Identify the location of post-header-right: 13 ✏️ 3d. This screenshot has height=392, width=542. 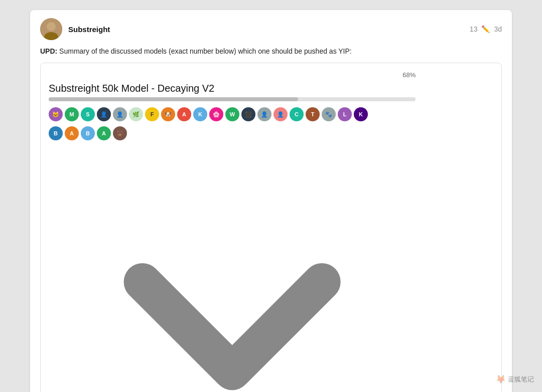
(486, 29).